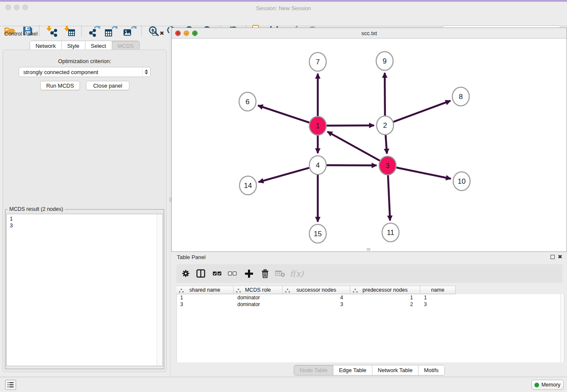 This screenshot has width=567, height=392. Describe the element at coordinates (21, 34) in the screenshot. I see `control-panel-title: Control Panel` at that location.